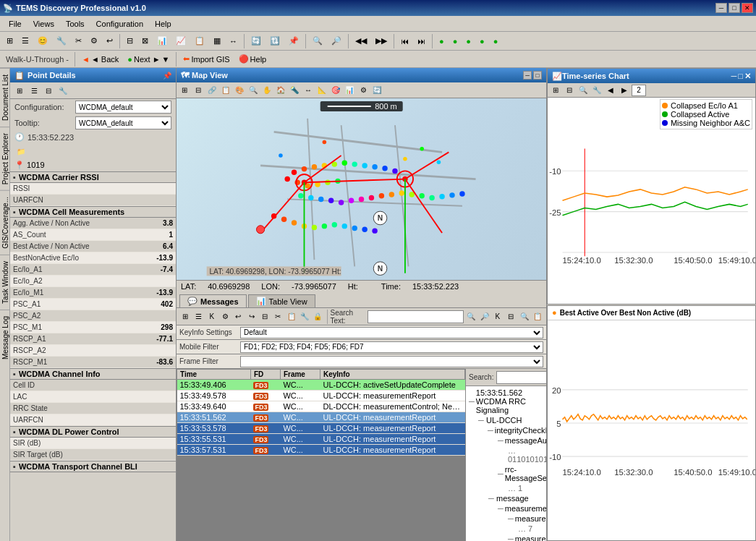  What do you see at coordinates (511, 538) in the screenshot?
I see `tree-expand-8: ─` at bounding box center [511, 538].